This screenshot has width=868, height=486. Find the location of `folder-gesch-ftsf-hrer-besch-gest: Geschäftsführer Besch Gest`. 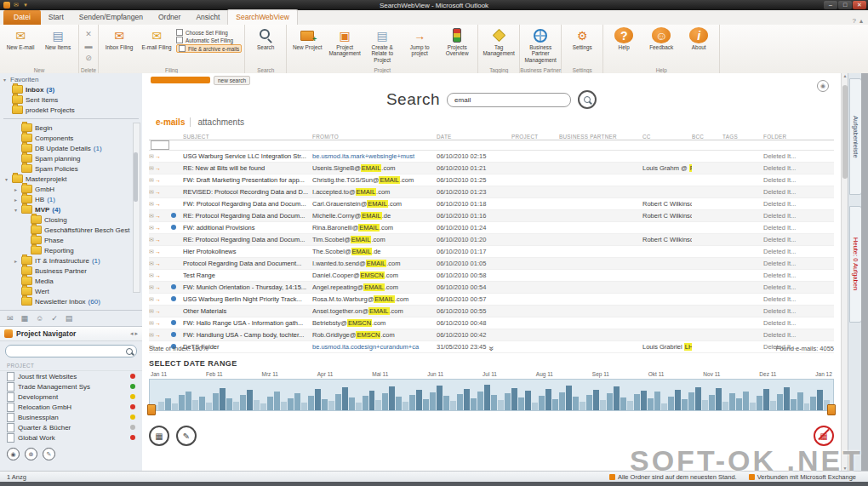

folder-gesch-ftsf-hrer-besch-gest: Geschäftsführer Besch Gest is located at coordinates (71, 230).